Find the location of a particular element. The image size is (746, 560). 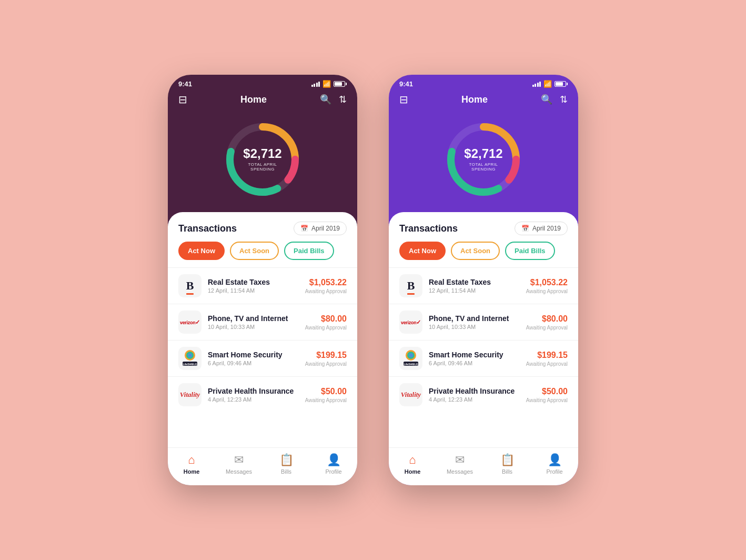

tx-status-8: Awaiting Approval is located at coordinates (547, 400).